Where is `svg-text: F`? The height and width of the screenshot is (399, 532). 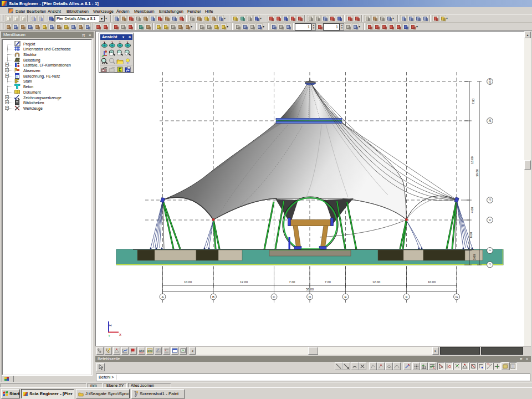
svg-text: F is located at coordinates (407, 297).